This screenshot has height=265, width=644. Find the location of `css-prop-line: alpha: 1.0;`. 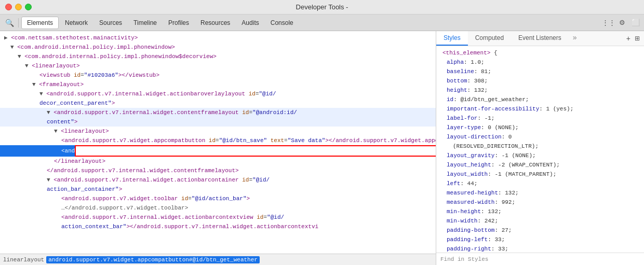

css-prop-line: alpha: 1.0; is located at coordinates (540, 62).